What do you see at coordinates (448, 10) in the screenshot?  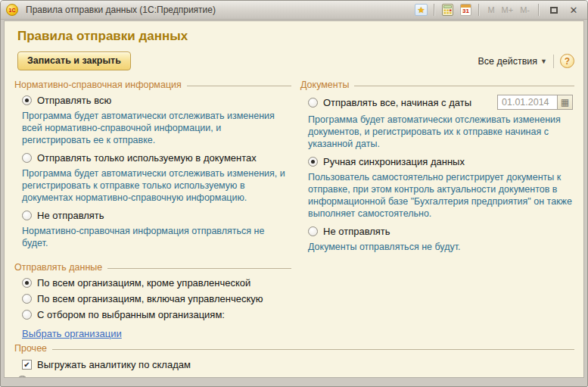 I see `calculator-icon` at bounding box center [448, 10].